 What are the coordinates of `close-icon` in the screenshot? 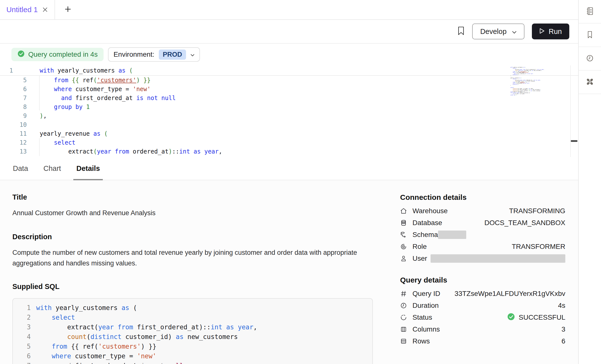 It's located at (45, 10).